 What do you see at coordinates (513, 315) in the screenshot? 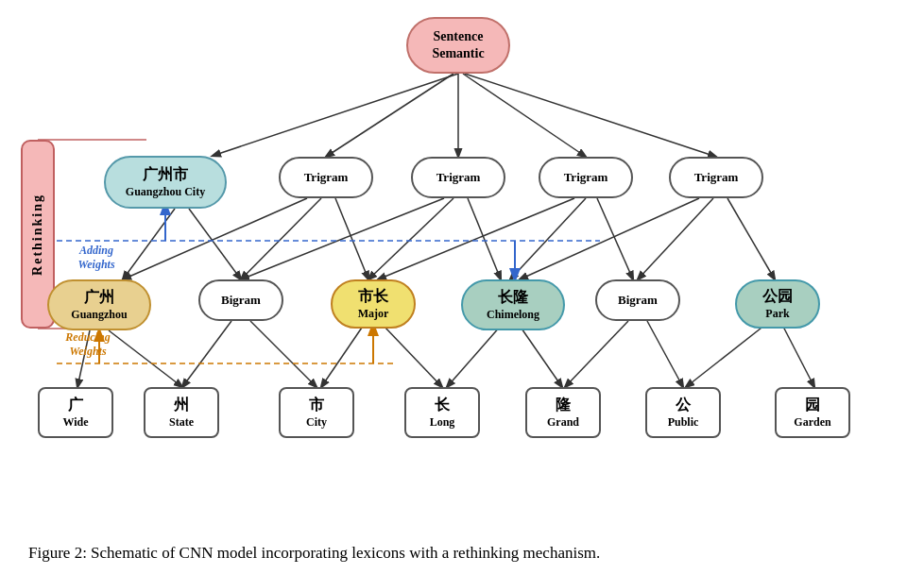
I see `chimelong-en: Chimelong` at bounding box center [513, 315].